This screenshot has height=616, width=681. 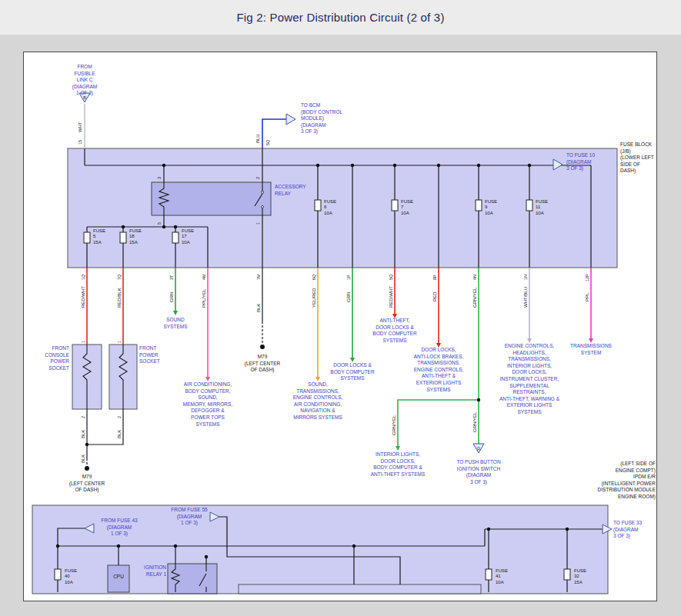 What do you see at coordinates (83, 297) in the screenshot?
I see `redwht-label-1q: RED/WHT` at bounding box center [83, 297].